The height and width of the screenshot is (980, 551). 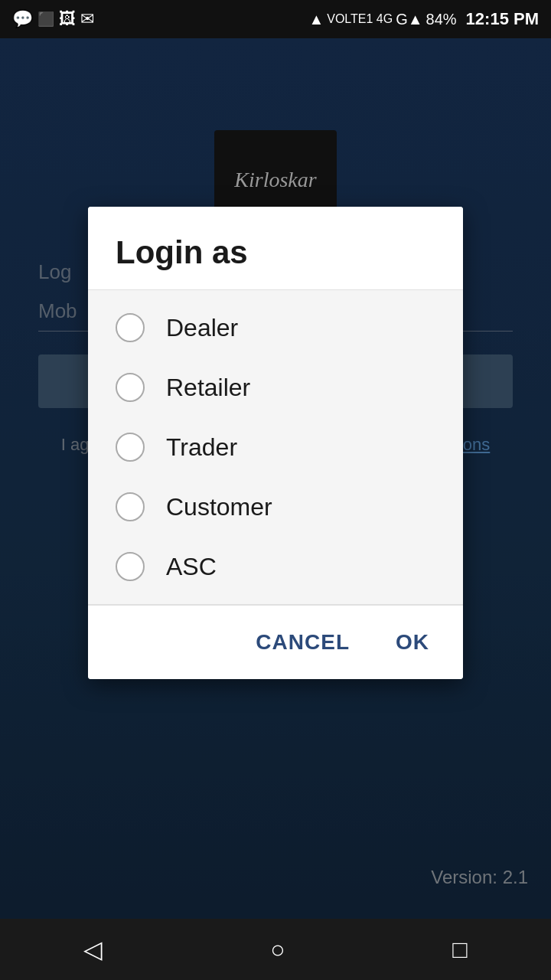 What do you see at coordinates (54, 19) in the screenshot?
I see `status-left: 💬 ⬛ 🖼 ✉` at bounding box center [54, 19].